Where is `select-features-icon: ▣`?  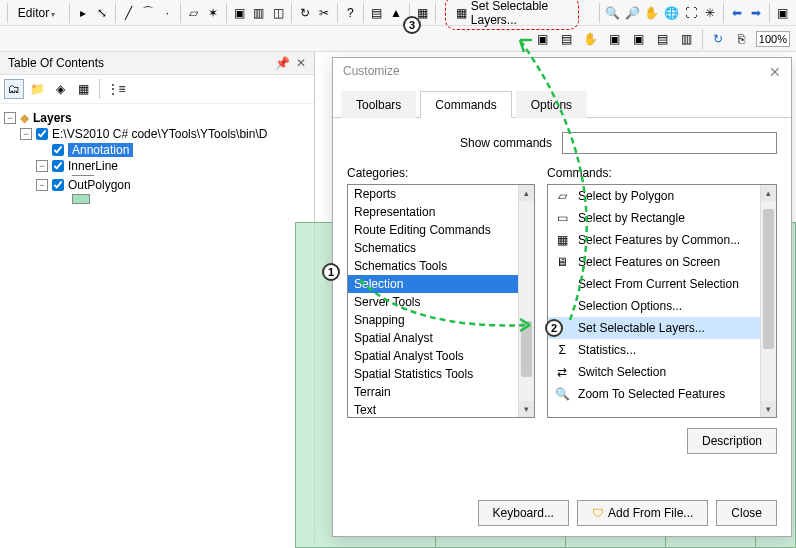 select-features-icon: ▣ is located at coordinates (782, 13).